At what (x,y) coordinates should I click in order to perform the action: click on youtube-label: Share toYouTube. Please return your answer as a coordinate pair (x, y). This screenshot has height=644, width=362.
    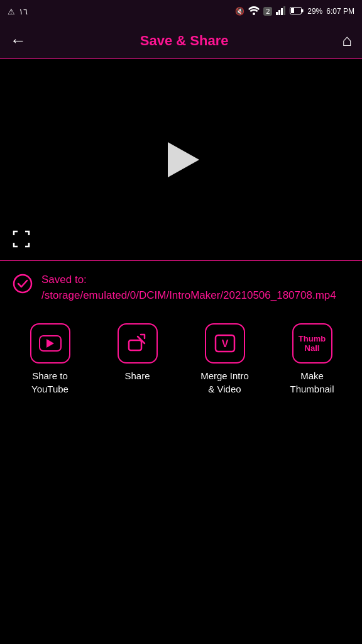
    Looking at the image, I should click on (50, 382).